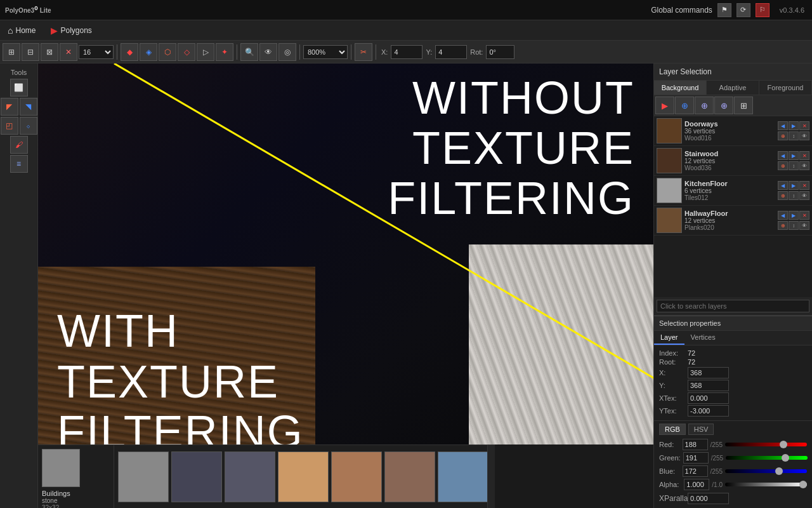  What do you see at coordinates (407, 52) in the screenshot?
I see `x-input` at bounding box center [407, 52].